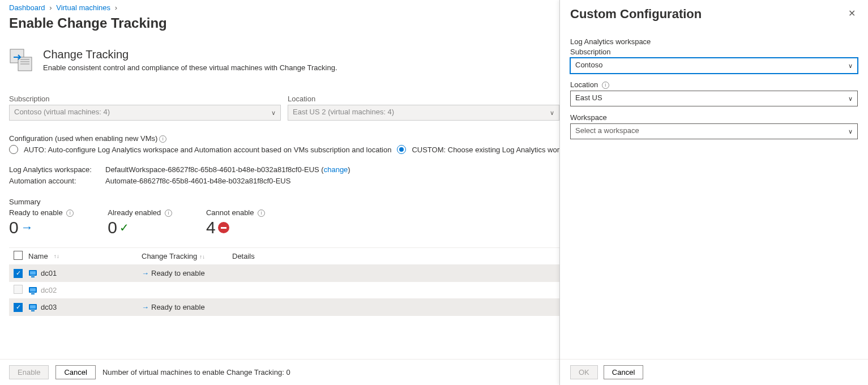  Describe the element at coordinates (236, 228) in the screenshot. I see `summary-cannot-value: 4` at that location.